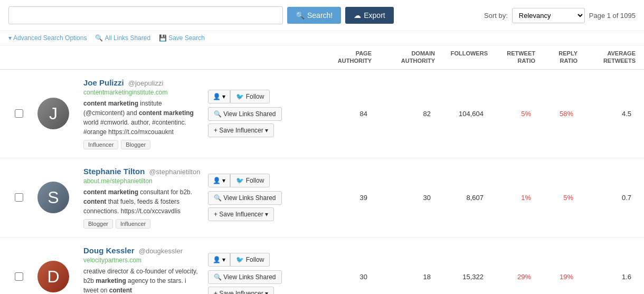 The height and width of the screenshot is (294, 644). Describe the element at coordinates (53, 113) in the screenshot. I see `avatar-0: J` at that location.